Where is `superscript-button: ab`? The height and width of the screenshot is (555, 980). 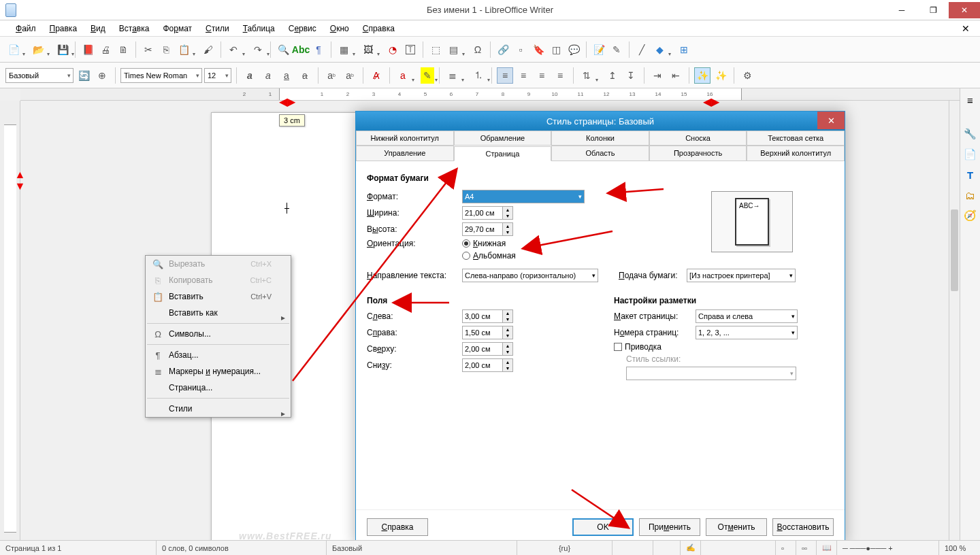 superscript-button: ab is located at coordinates (331, 75).